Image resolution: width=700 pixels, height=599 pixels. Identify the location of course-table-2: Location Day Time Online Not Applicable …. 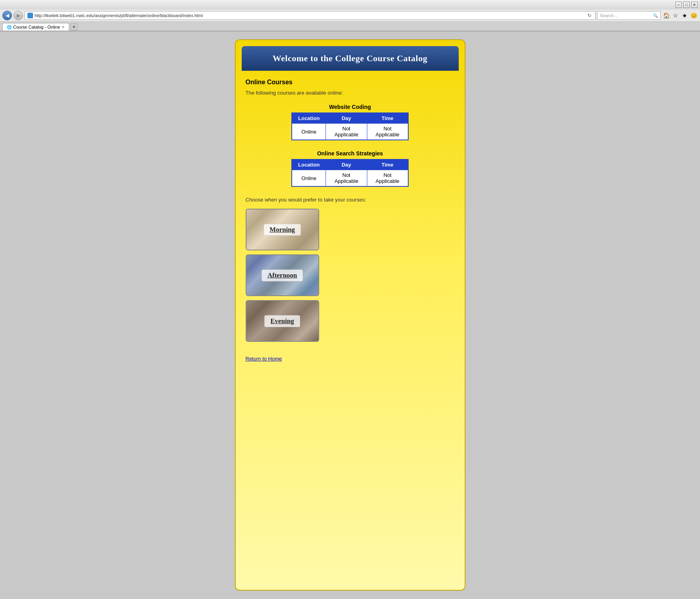
(350, 173).